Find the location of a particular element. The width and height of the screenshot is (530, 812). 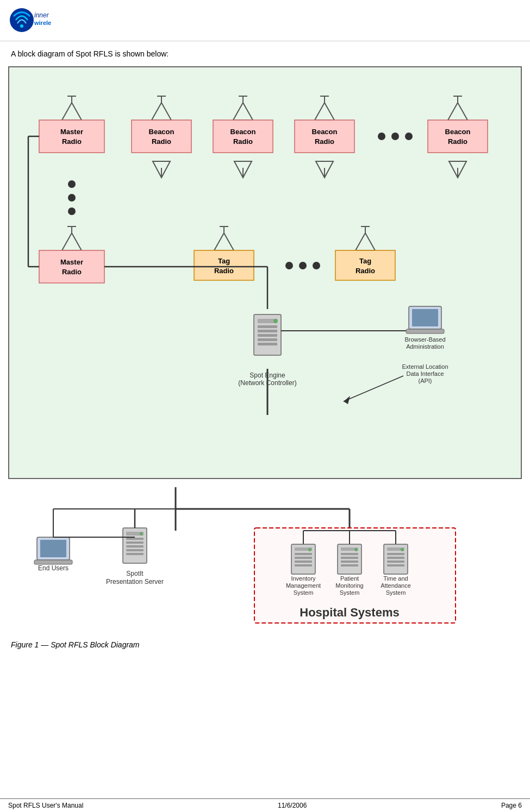

tag1-antenna is located at coordinates (224, 238).